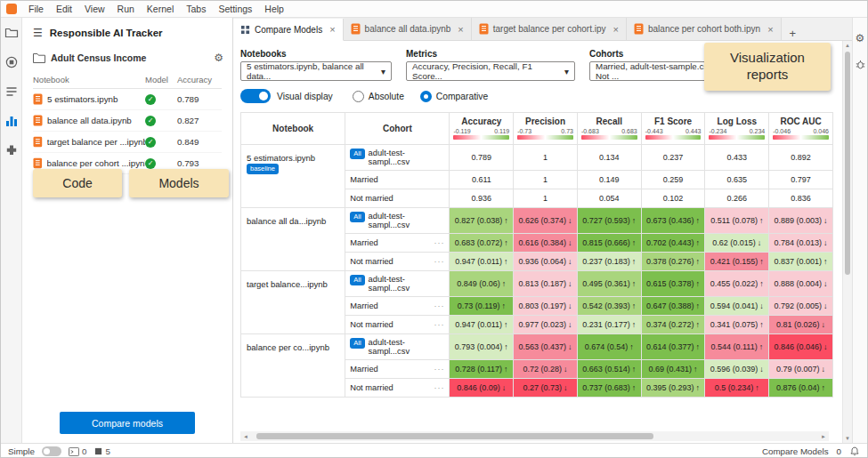 The width and height of the screenshot is (868, 458). I want to click on menu-item-edit: Edit, so click(64, 9).